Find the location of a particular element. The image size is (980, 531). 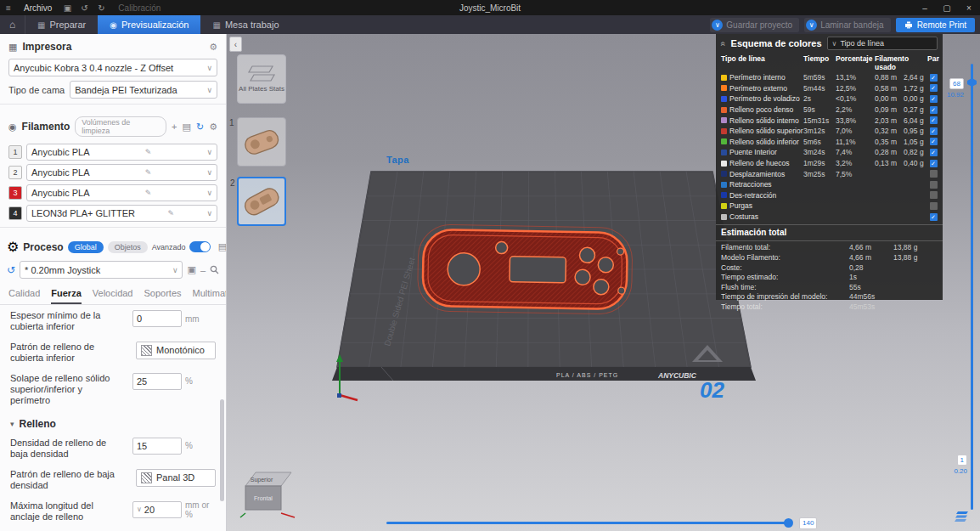

home-icon: ⌂ is located at coordinates (13, 25).